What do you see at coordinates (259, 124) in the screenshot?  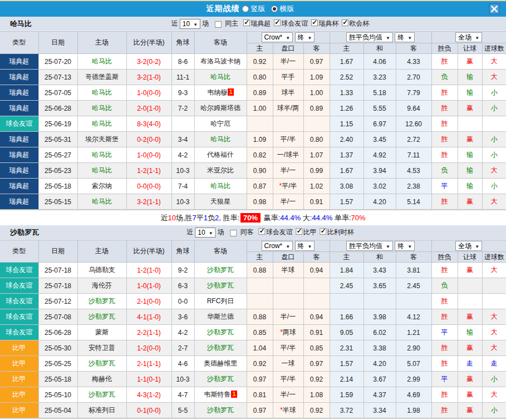 I see `asian-home-odds-cell` at bounding box center [259, 124].